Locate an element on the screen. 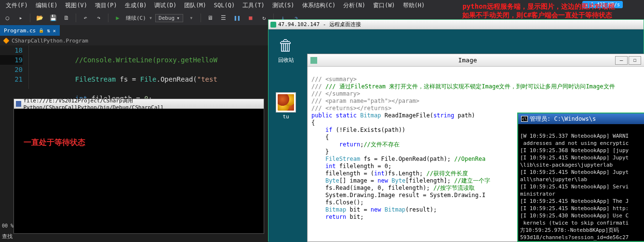  image-title: Image is located at coordinates (468, 60).